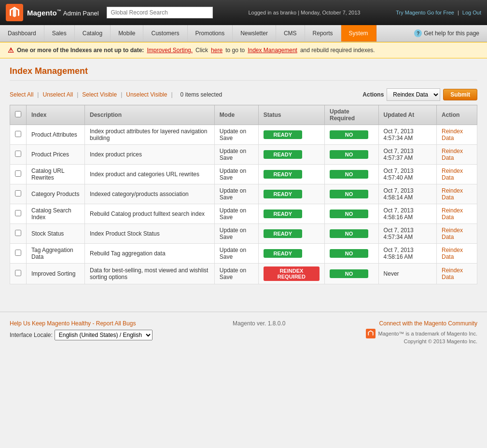 This screenshot has height=448, width=487. What do you see at coordinates (150, 175) in the screenshot?
I see `row-description: Index product and categories URL rewrite…` at bounding box center [150, 175].